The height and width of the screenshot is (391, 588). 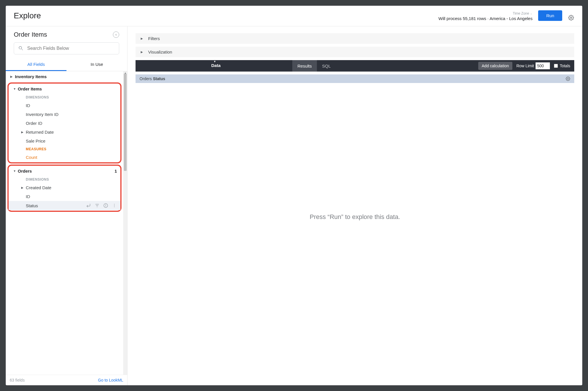 I want to click on sidebar-footer: 63 fields Go to LookML, so click(x=66, y=380).